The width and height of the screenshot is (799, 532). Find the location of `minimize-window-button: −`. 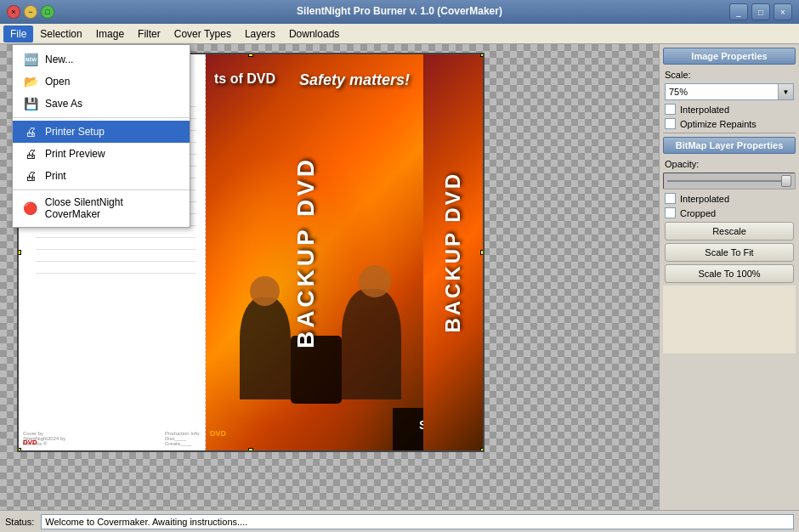

minimize-window-button: − is located at coordinates (31, 12).